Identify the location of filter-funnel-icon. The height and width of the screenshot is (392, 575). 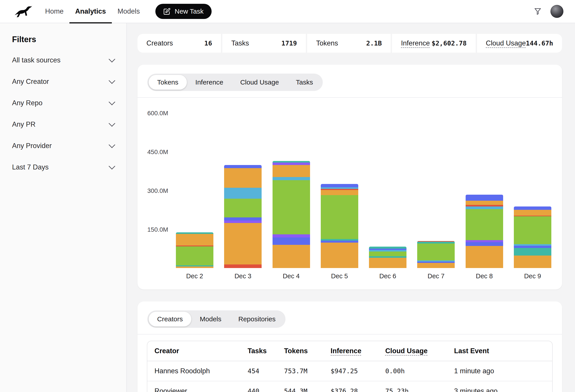
(538, 11).